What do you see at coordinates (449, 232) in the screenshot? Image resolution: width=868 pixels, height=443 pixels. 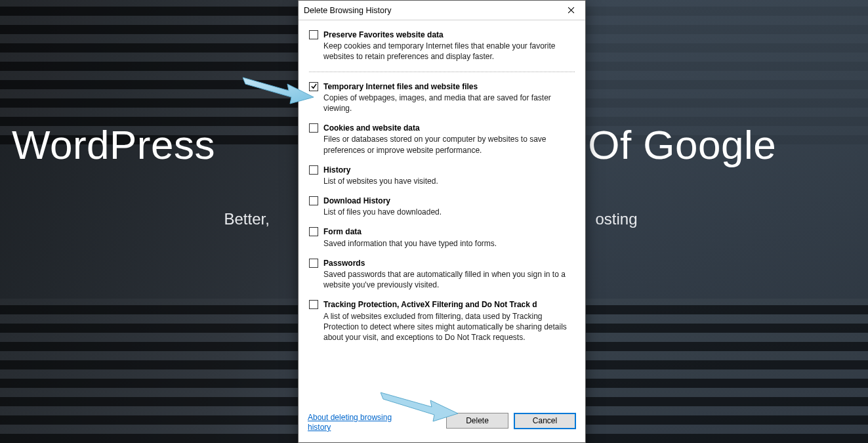 I see `option-label: Form data` at bounding box center [449, 232].